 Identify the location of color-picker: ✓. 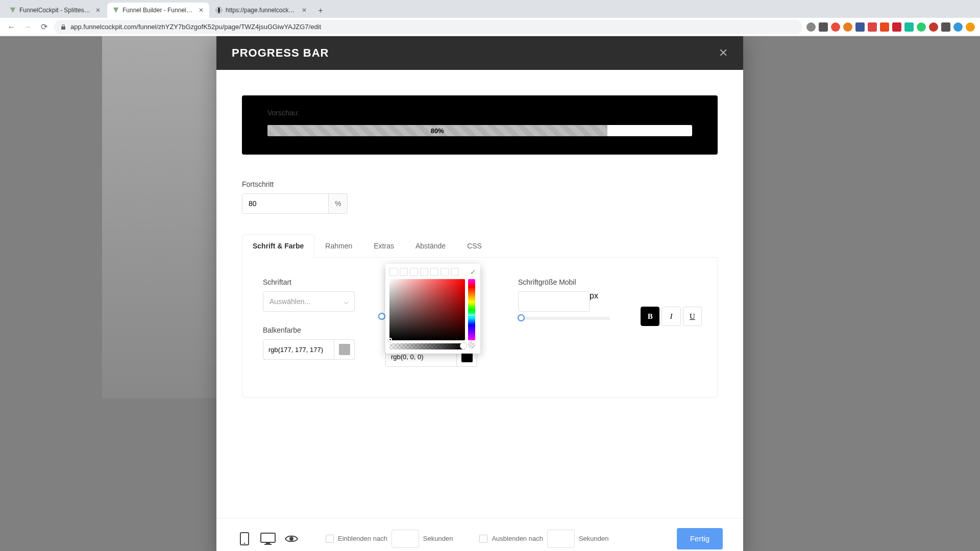
(433, 309).